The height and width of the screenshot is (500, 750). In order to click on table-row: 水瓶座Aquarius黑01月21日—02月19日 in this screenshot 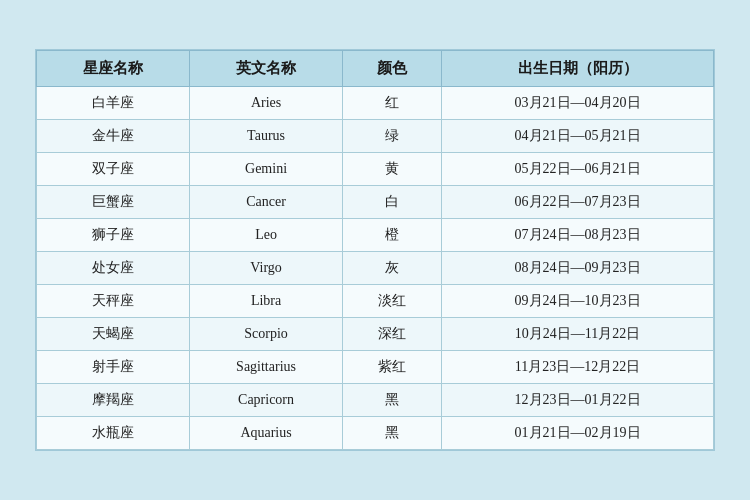, I will do `click(376, 434)`.